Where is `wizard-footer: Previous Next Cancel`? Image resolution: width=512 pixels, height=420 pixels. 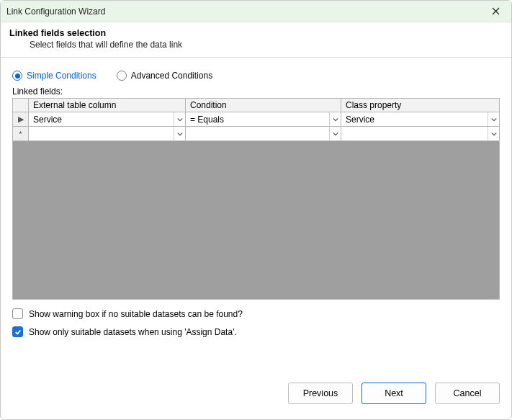 wizard-footer: Previous Next Cancel is located at coordinates (256, 398).